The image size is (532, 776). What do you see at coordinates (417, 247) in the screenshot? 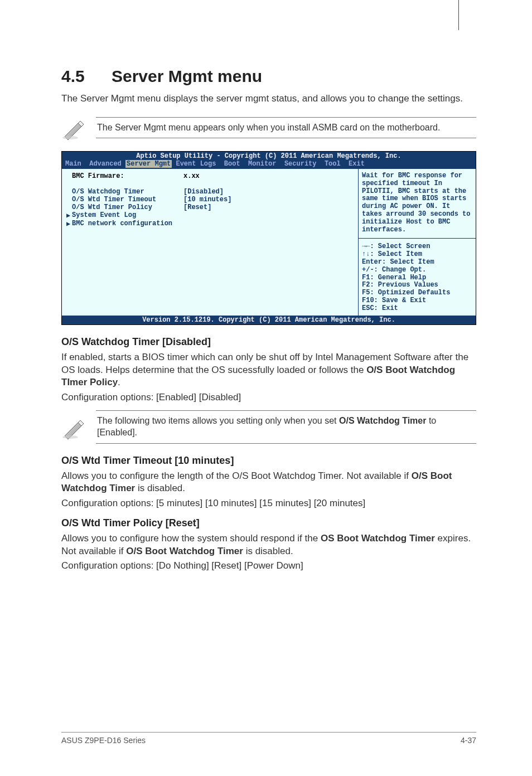
I see `bios-key-0: →←: Select Screen` at bounding box center [417, 247].